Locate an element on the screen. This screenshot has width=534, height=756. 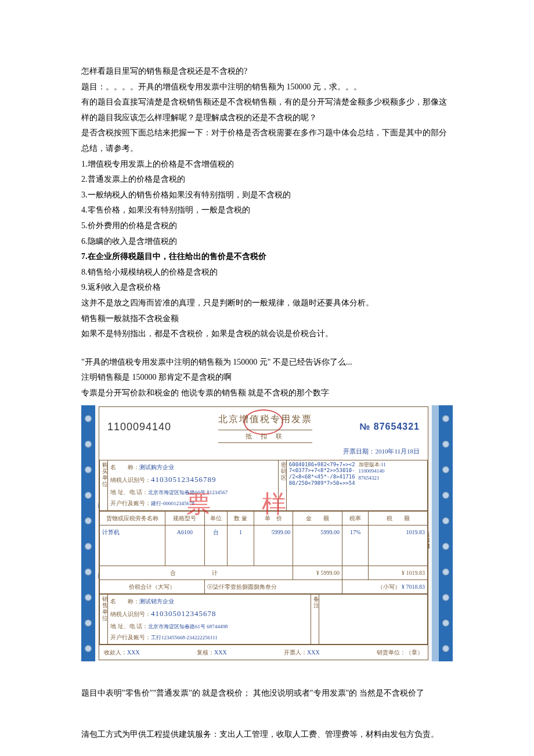
total-tax: ¥ 1019.83 is located at coordinates (398, 573).